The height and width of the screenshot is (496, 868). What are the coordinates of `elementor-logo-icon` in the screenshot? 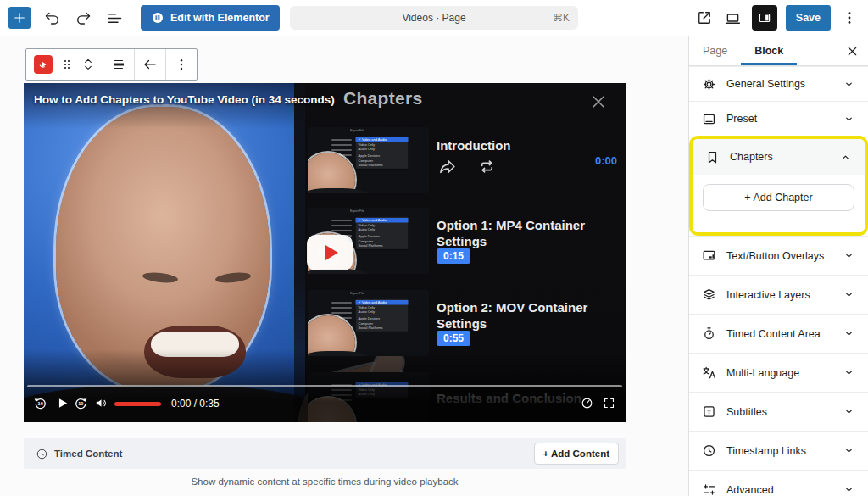 It's located at (158, 18).